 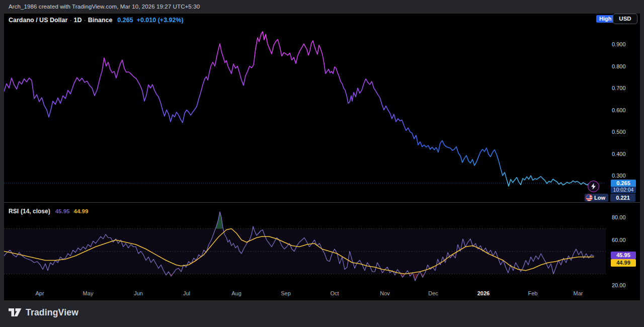 What do you see at coordinates (322, 314) in the screenshot?
I see `footer-bar: TradingView` at bounding box center [322, 314].